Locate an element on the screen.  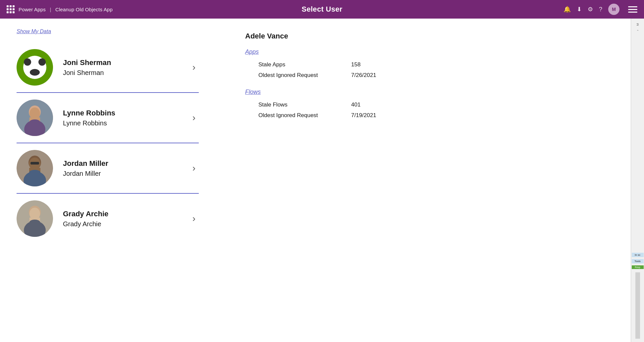
avatar-grady is located at coordinates (35, 219).